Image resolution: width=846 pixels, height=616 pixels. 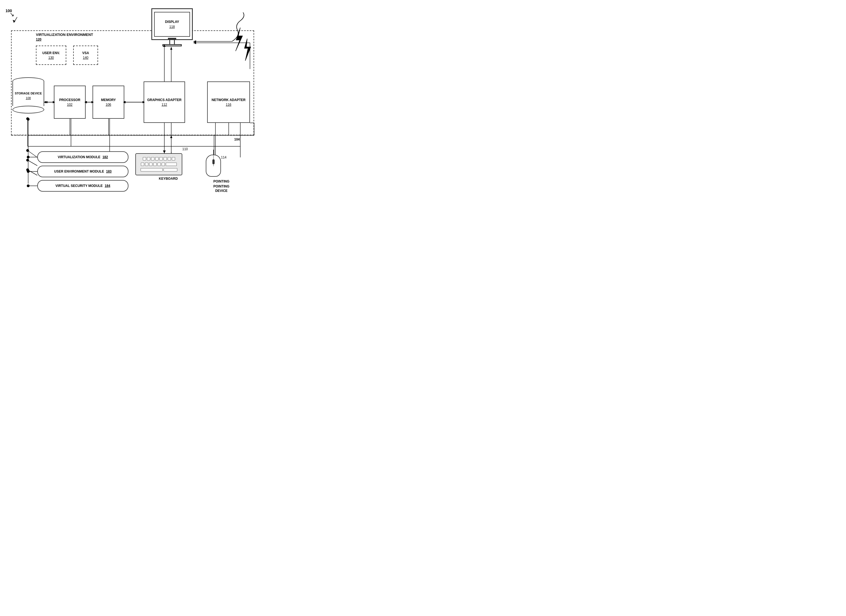 I want to click on network-label: NETWORK ADAPTER, so click(x=228, y=100).